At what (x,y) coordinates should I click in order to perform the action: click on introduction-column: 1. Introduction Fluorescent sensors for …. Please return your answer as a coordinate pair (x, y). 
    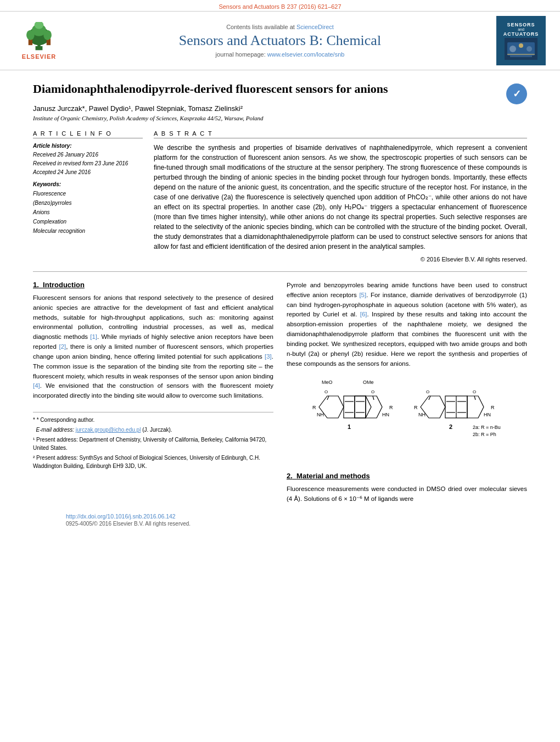
    Looking at the image, I should click on (153, 395).